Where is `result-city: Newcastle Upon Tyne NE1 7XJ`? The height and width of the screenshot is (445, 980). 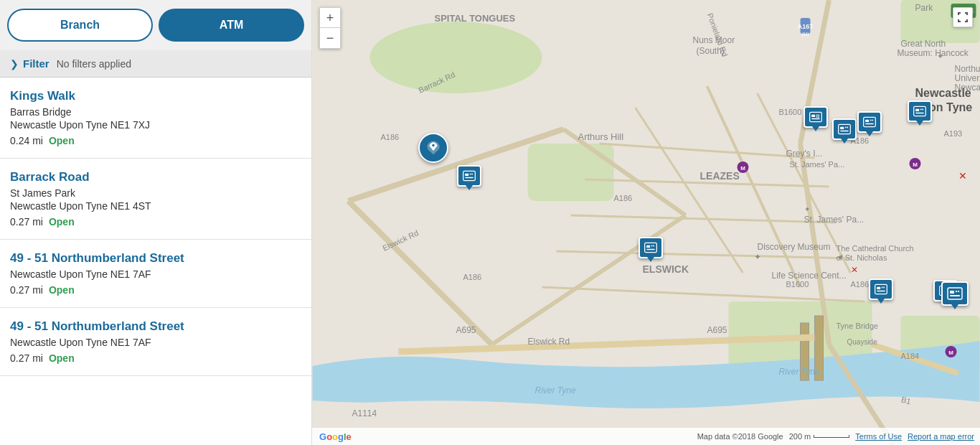 result-city: Newcastle Upon Tyne NE1 7XJ is located at coordinates (156, 125).